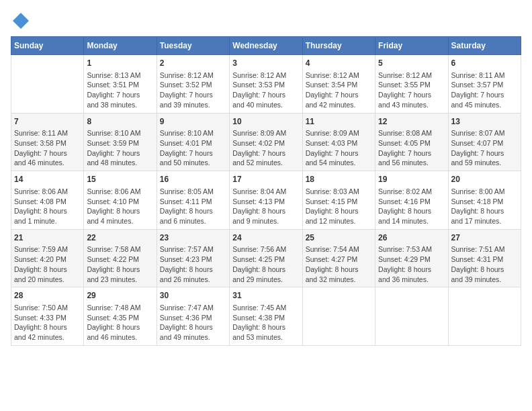  What do you see at coordinates (193, 63) in the screenshot?
I see `day-number: 2` at bounding box center [193, 63].